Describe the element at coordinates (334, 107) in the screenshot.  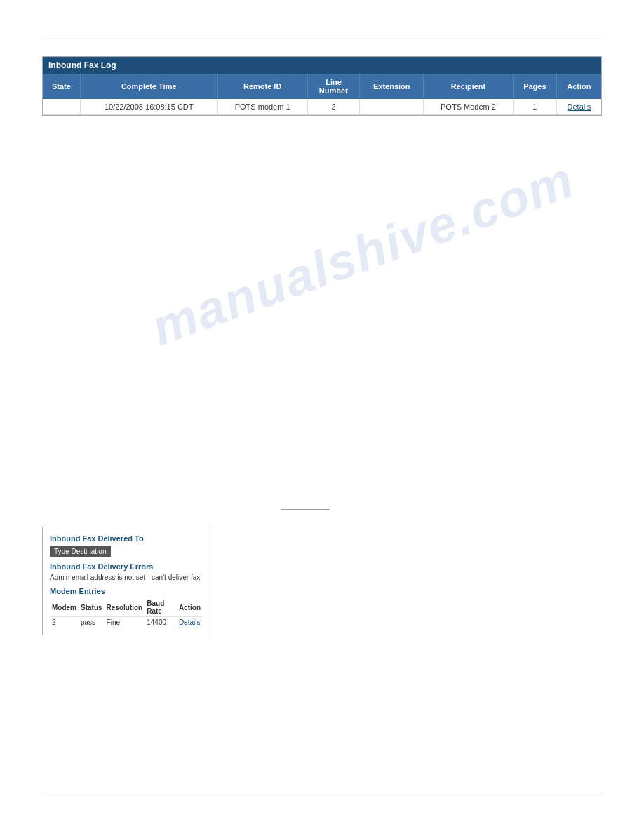
I see `cell-line-number: 2` at that location.